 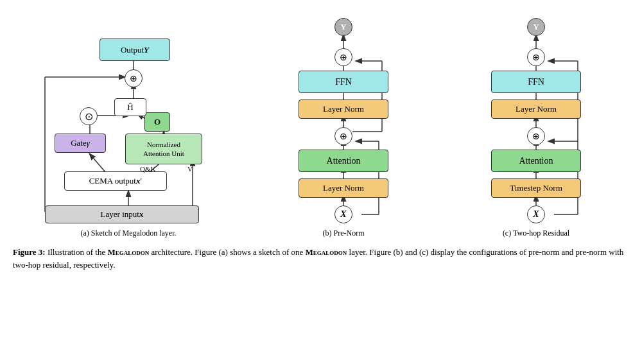 I want to click on box-layernorm-top-c: Layer Norm, so click(x=536, y=109).